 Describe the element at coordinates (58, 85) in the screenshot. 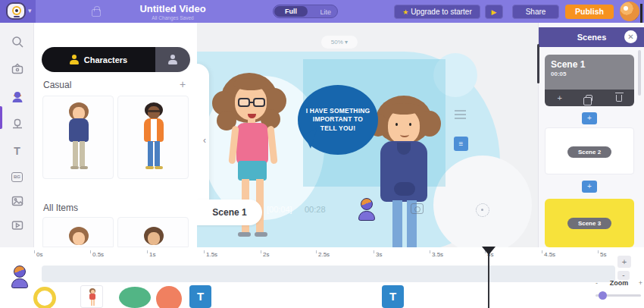

I see `section-casual-label: Casual` at that location.